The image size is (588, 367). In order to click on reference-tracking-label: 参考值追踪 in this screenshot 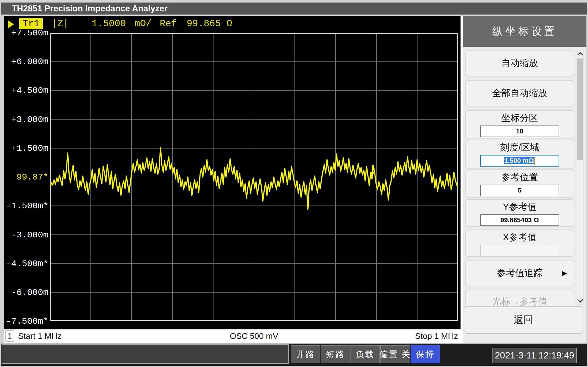, I will do `click(520, 273)`.